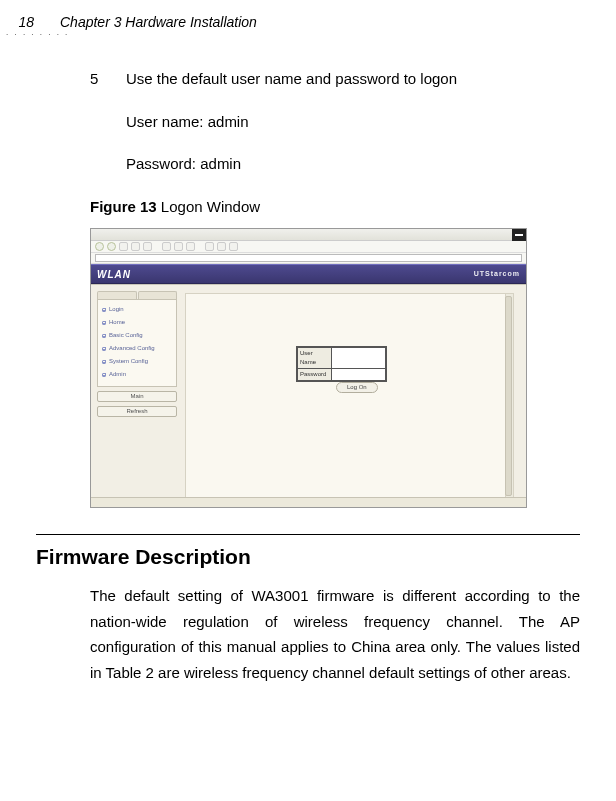  I want to click on chapter-title: Chapter 3 Hardware Installation, so click(158, 22).